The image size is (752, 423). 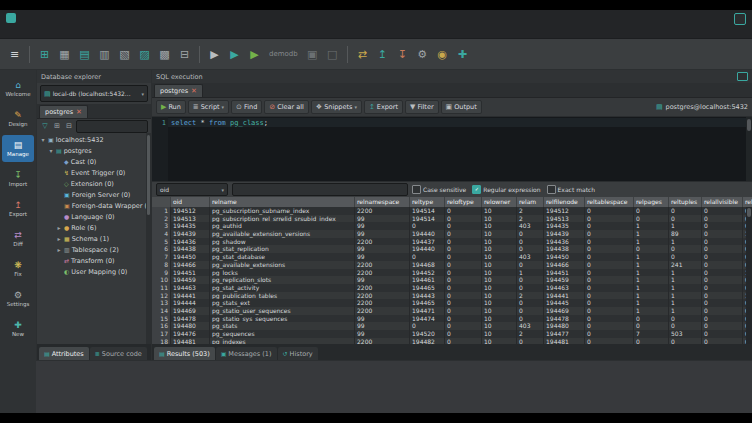 What do you see at coordinates (452, 234) in the screenshot?
I see `table-row: 4194439pg_available_extension_versions99…` at bounding box center [452, 234].